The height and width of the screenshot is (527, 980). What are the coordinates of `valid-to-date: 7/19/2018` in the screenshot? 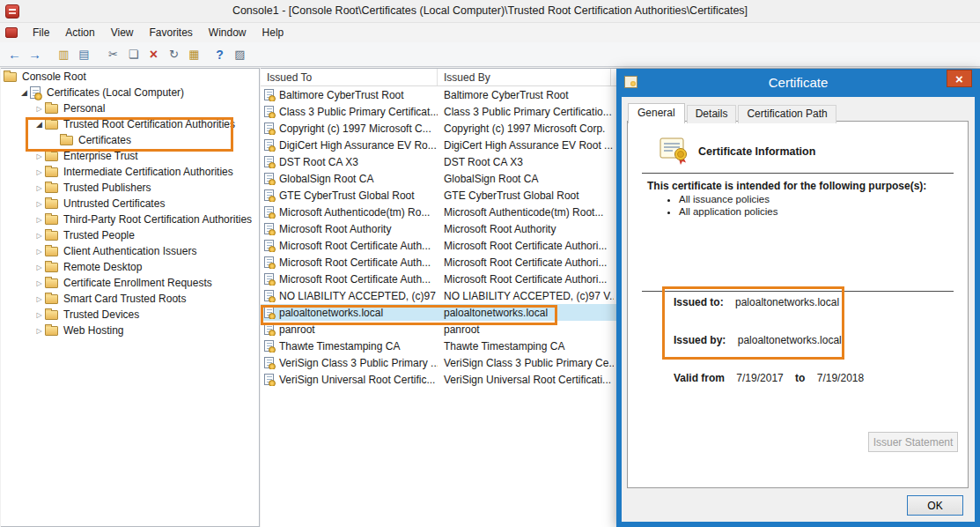 It's located at (840, 378).